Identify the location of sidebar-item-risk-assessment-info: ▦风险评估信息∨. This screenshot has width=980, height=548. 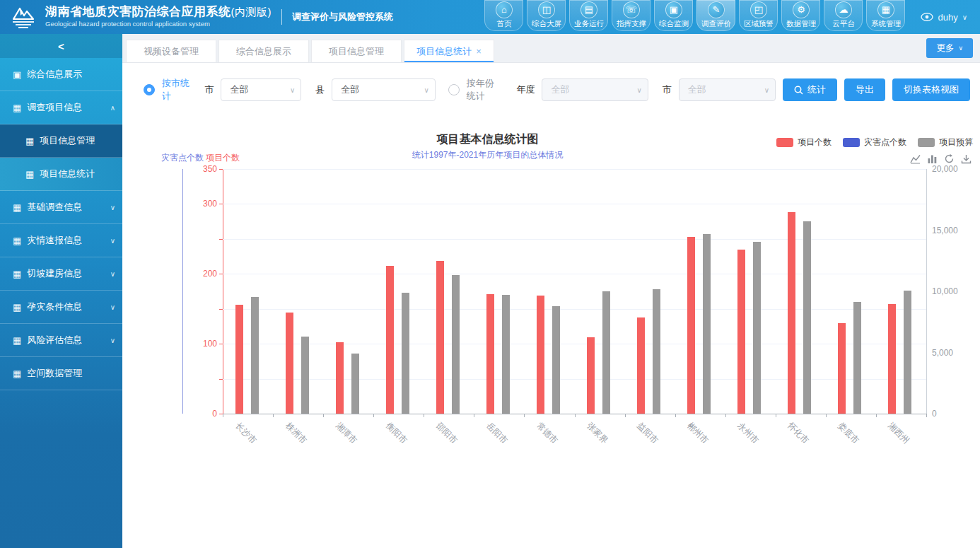
(61, 341).